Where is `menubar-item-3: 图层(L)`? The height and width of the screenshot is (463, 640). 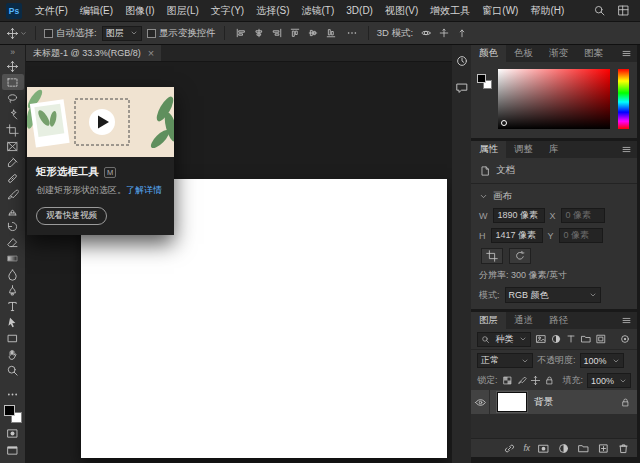
menubar-item-3: 图层(L) is located at coordinates (183, 11).